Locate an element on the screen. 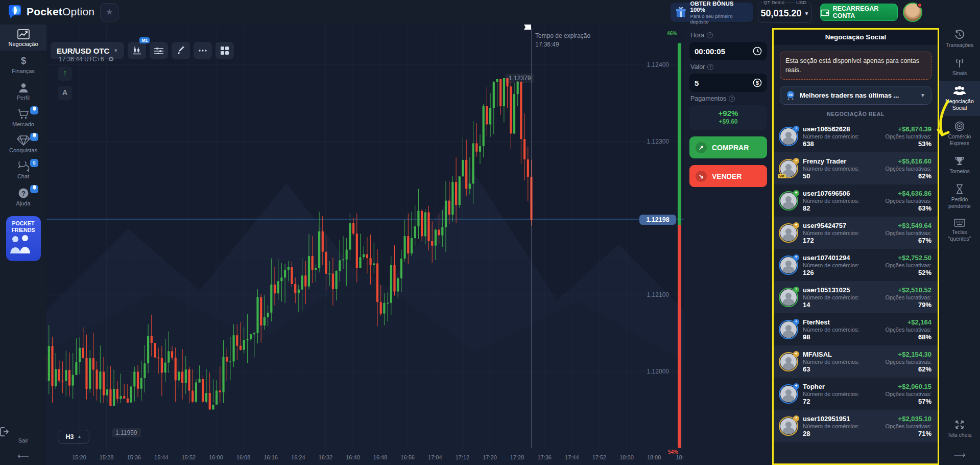  sidebar-item-negociacao: Negociação is located at coordinates (23, 38).